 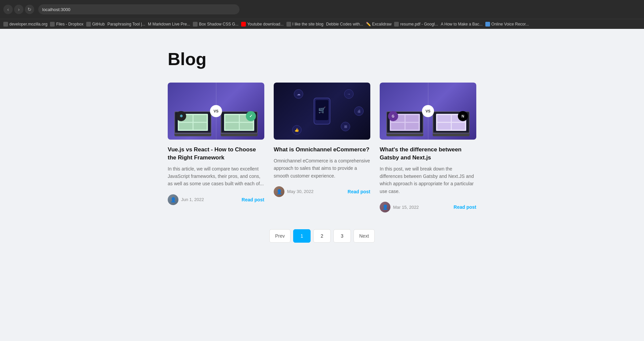 I want to click on card-footer-2: 👤 May 30, 2022 Read post, so click(x=322, y=192).